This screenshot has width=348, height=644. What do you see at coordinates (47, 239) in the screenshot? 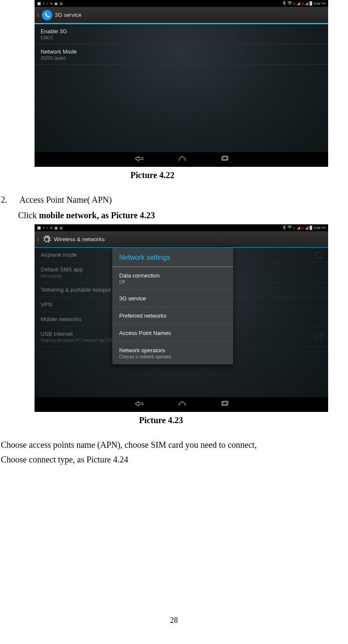
I see `gear-icon` at bounding box center [47, 239].